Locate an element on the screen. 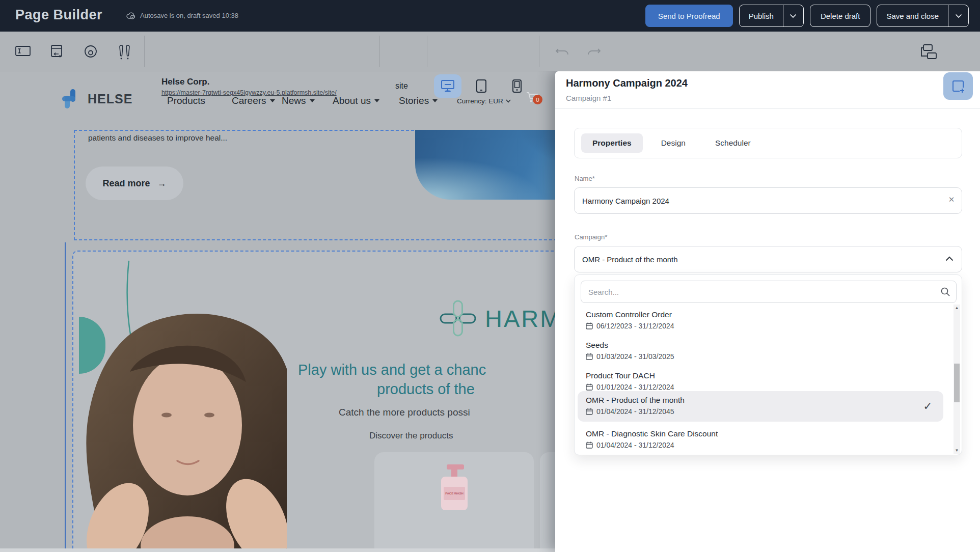 The width and height of the screenshot is (980, 552). nav-item-careers: Careers is located at coordinates (254, 101).